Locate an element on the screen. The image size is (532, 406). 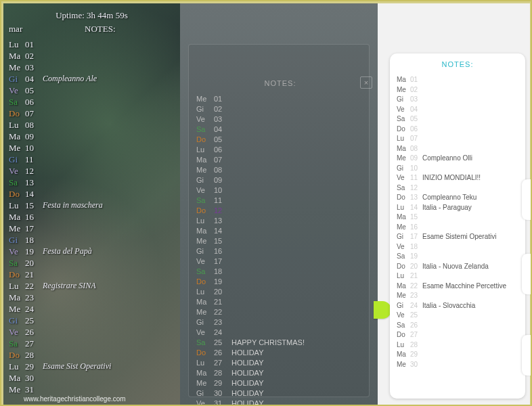
calendar-row: Ma28HOLIDAY is located at coordinates (280, 374).